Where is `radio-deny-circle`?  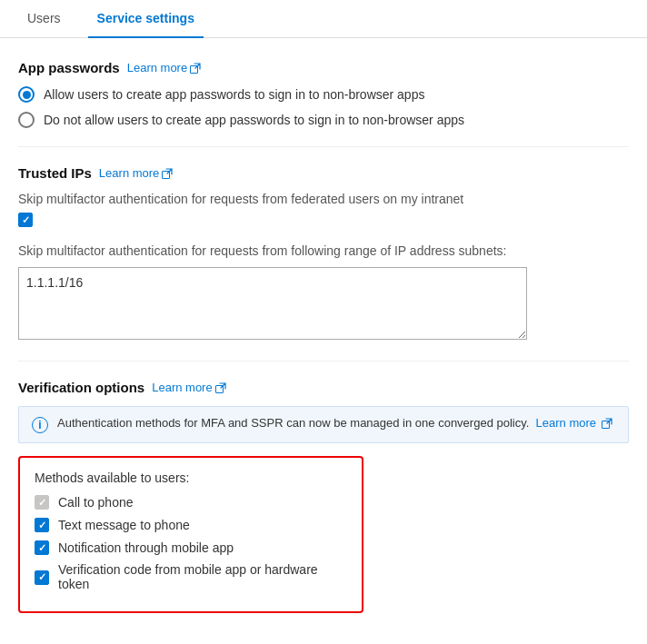 radio-deny-circle is located at coordinates (26, 120).